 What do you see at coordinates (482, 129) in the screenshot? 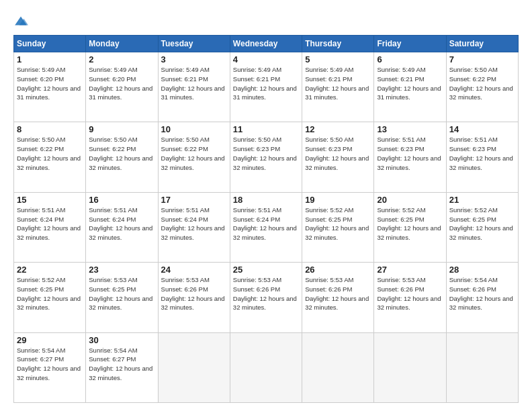
I see `day-number: 14` at bounding box center [482, 129].